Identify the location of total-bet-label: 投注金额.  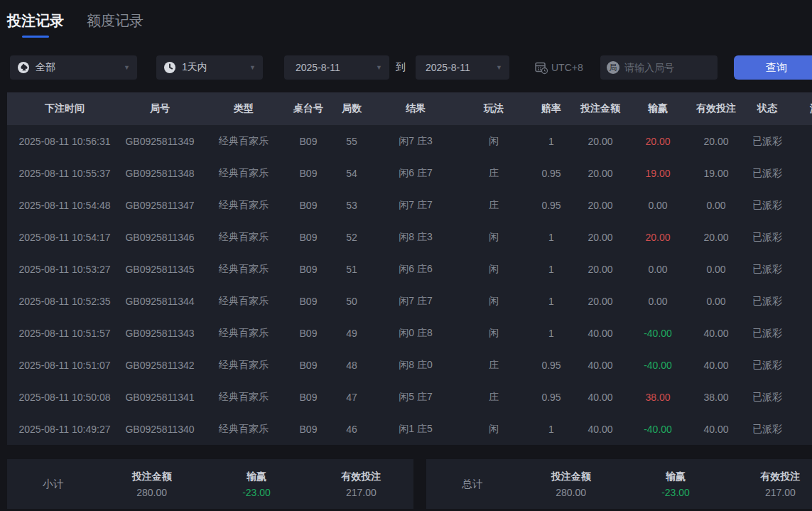
(571, 477).